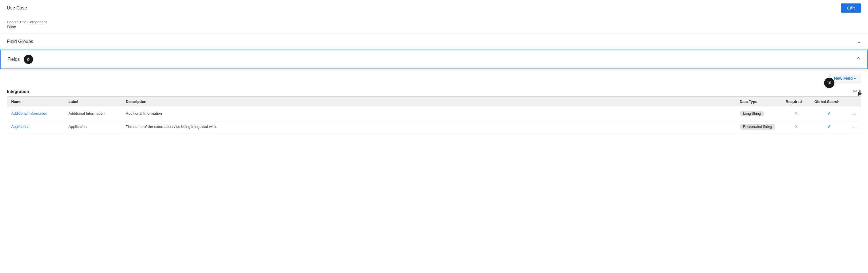 The width and height of the screenshot is (868, 273). What do you see at coordinates (429, 102) in the screenshot?
I see `col-header-description: Description` at bounding box center [429, 102].